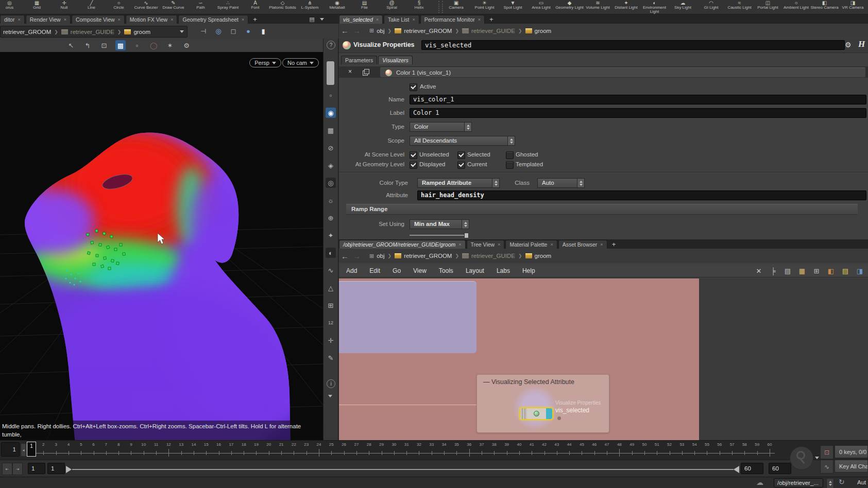 This screenshot has height=488, width=868. What do you see at coordinates (824, 7) in the screenshot?
I see `shelf-tool-stereo-camera: ◧Stereo Camera` at bounding box center [824, 7].